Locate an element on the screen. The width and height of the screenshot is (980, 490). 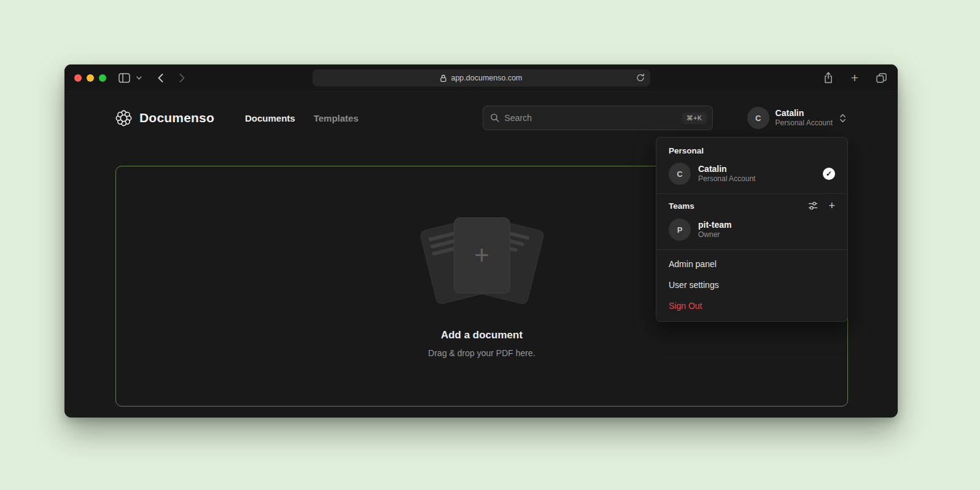
window-controls is located at coordinates (90, 78).